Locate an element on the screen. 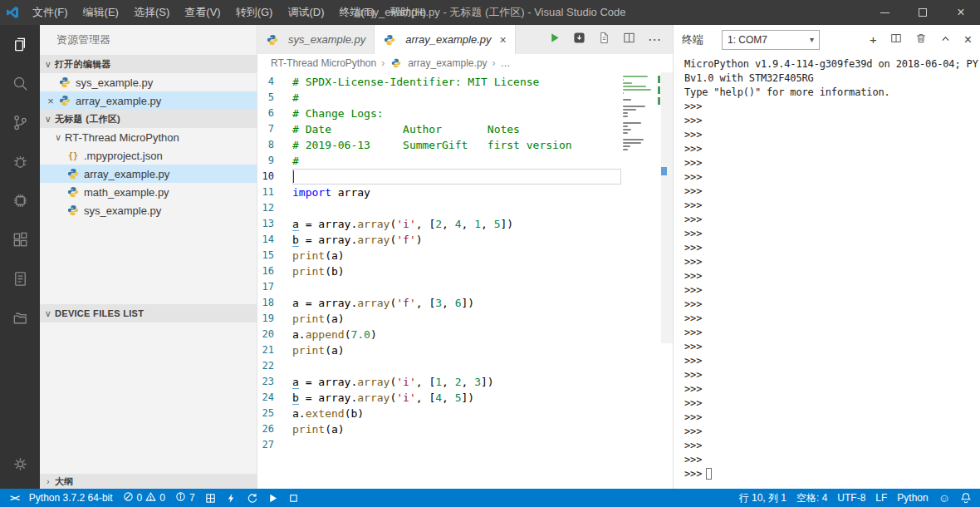 The image size is (980, 507). run-file-icon is located at coordinates (555, 40).